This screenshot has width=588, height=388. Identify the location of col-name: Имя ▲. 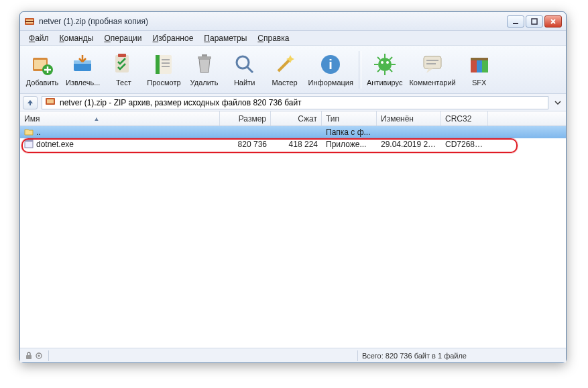
(120, 118).